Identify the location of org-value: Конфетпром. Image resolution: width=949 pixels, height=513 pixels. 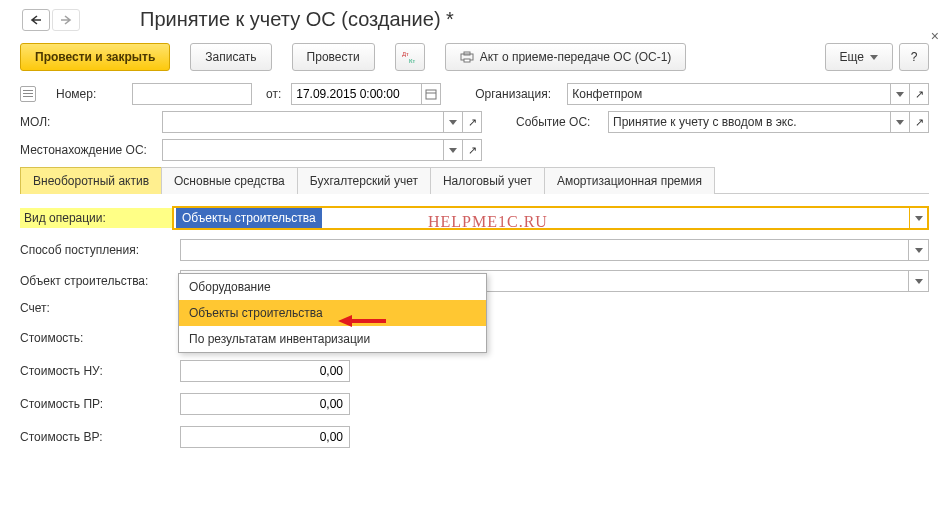
(728, 94).